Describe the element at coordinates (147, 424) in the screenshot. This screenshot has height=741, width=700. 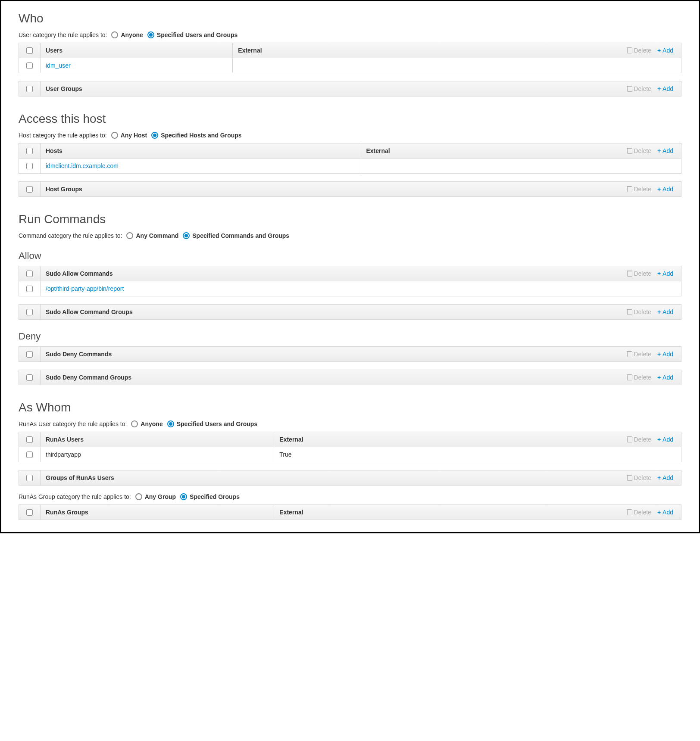
I see `runas-user-radio-anyone: Anyone` at that location.